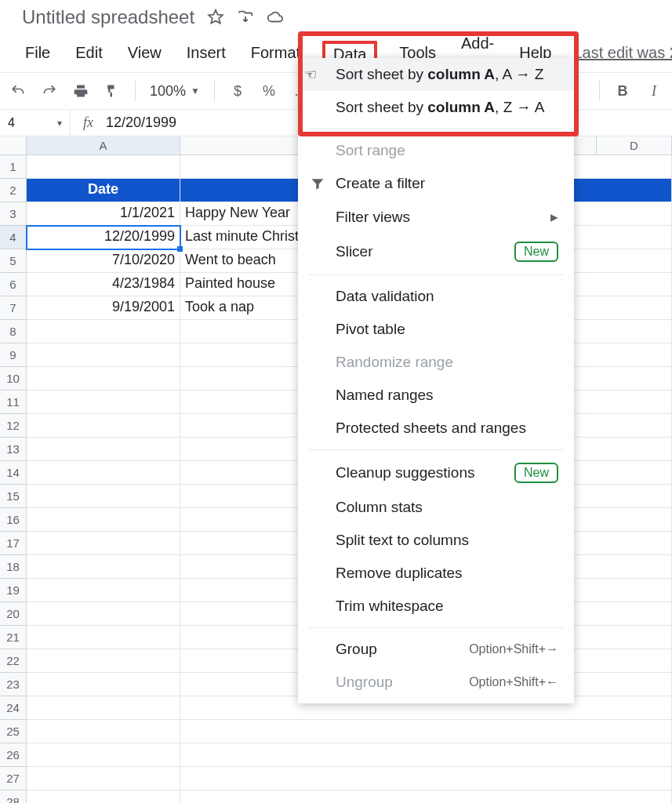 This screenshot has width=672, height=803. Describe the element at coordinates (18, 91) in the screenshot. I see `undo-icon` at that location.